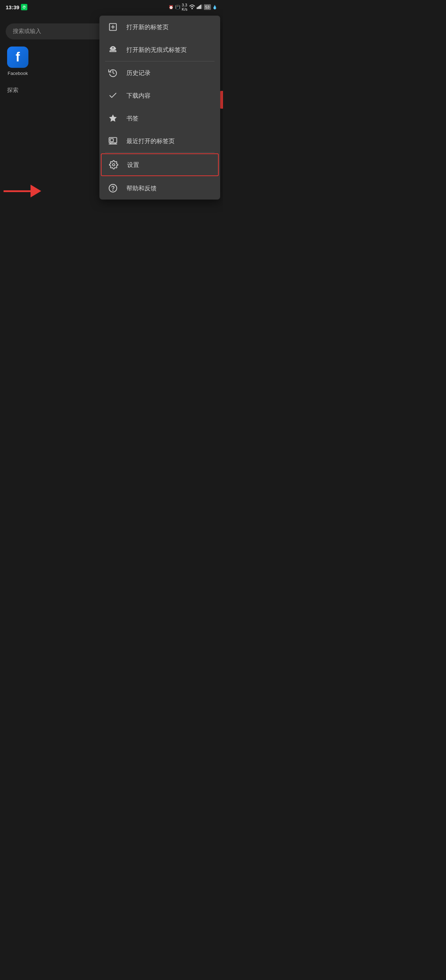 Image resolution: width=446 pixels, height=980 pixels. Describe the element at coordinates (113, 118) in the screenshot. I see `bookmark-icon` at that location.